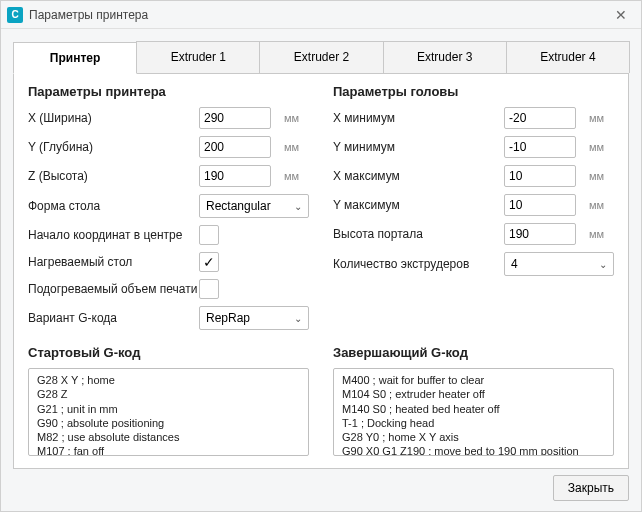 This screenshot has height=512, width=642. I want to click on x-width-input, so click(235, 118).